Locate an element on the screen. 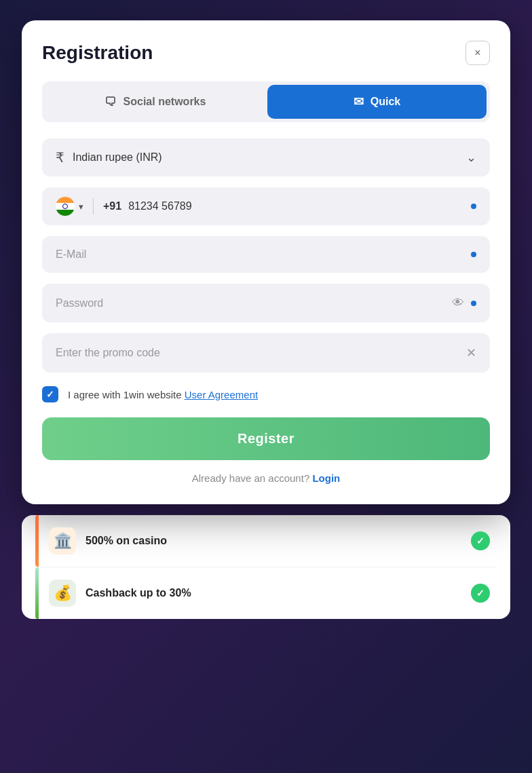 This screenshot has width=532, height=773. chevron-down-icon: ⌄ is located at coordinates (471, 157).